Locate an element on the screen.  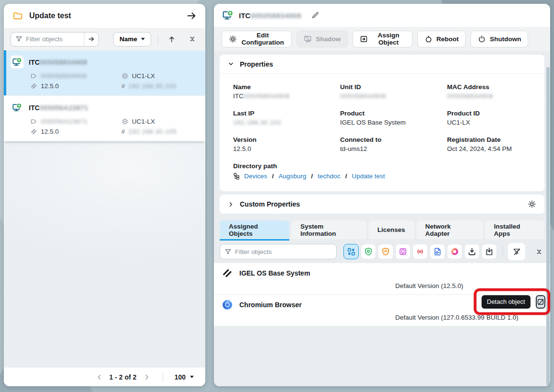
detail-header: ITC005058934908 is located at coordinates (382, 15).